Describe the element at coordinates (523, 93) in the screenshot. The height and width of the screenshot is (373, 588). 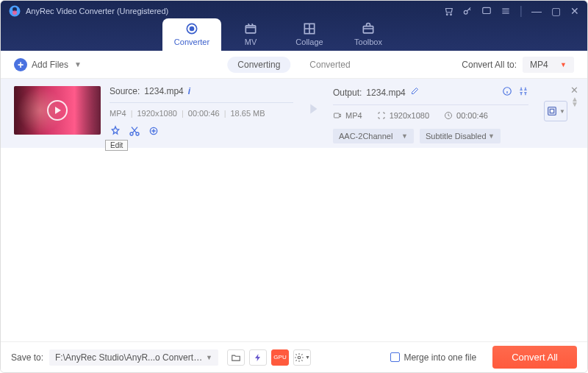
I see `compress-icon` at that location.